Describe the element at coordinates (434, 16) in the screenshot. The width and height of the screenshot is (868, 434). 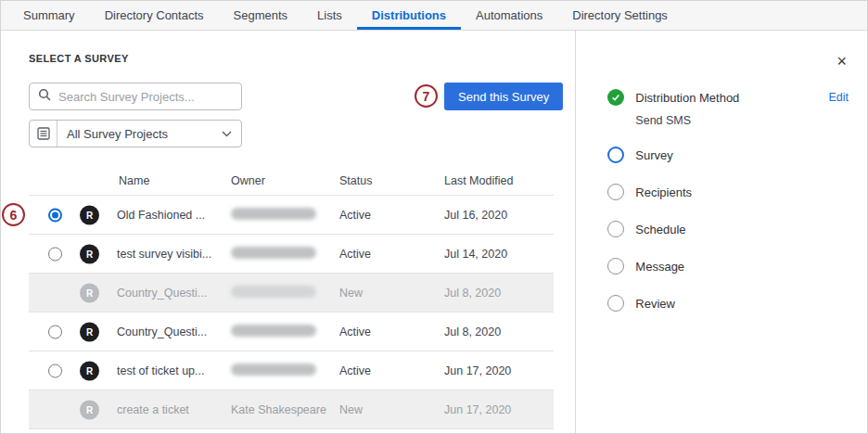
I see `top-tab-bar: Summary Directory Contacts Segments List…` at that location.